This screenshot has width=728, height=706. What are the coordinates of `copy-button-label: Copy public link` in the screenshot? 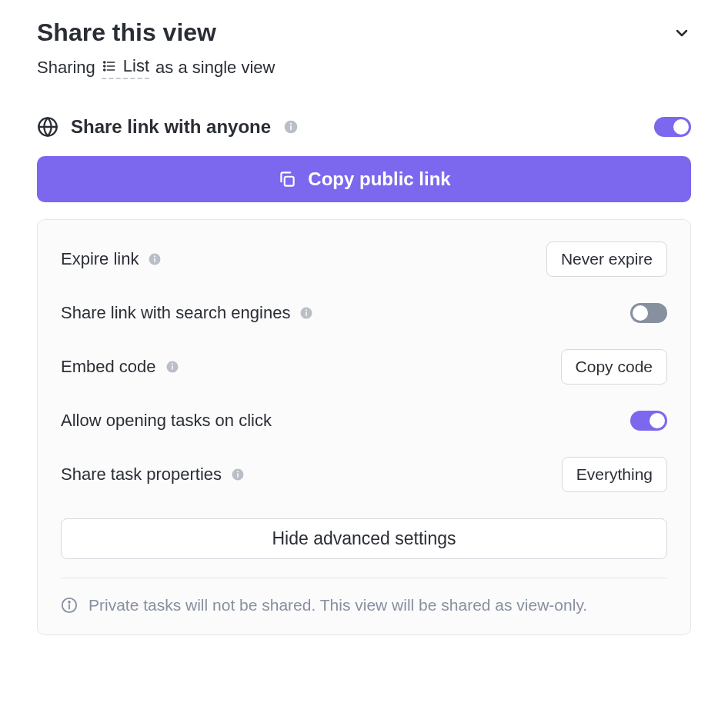 It's located at (379, 179).